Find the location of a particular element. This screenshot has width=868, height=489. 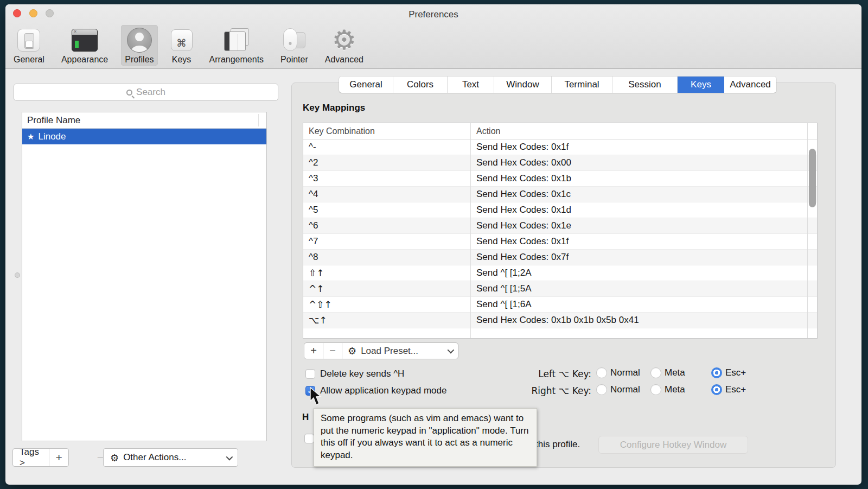

table-row: ^7Send Hex Codes: 0x1f is located at coordinates (560, 242).